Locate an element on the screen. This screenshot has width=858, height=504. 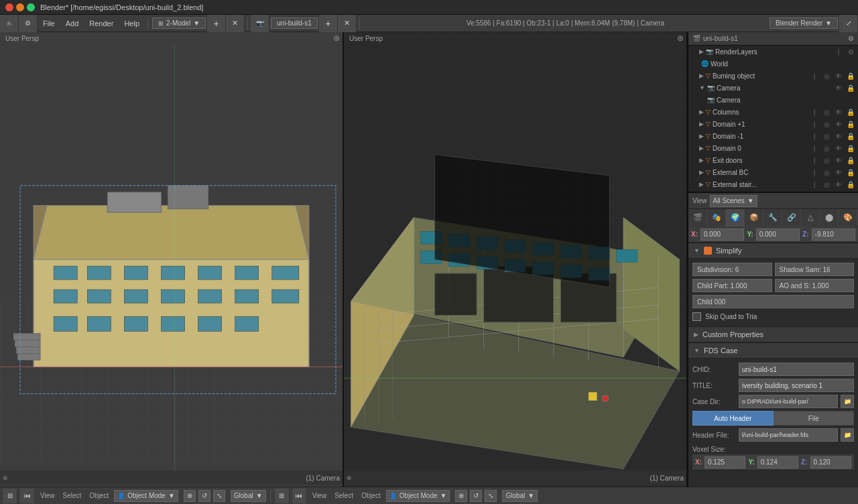
maximize-button is located at coordinates (31, 7).